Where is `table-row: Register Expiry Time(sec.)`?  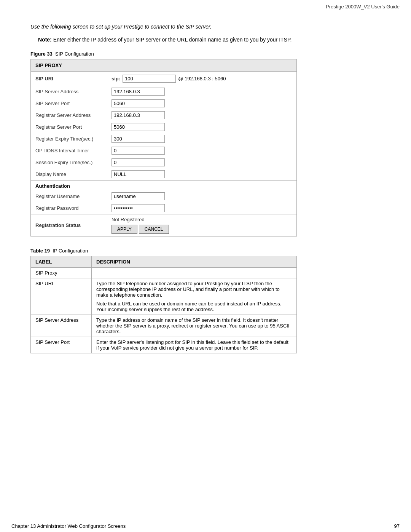
table-row: Register Expiry Time(sec.) is located at coordinates (164, 139).